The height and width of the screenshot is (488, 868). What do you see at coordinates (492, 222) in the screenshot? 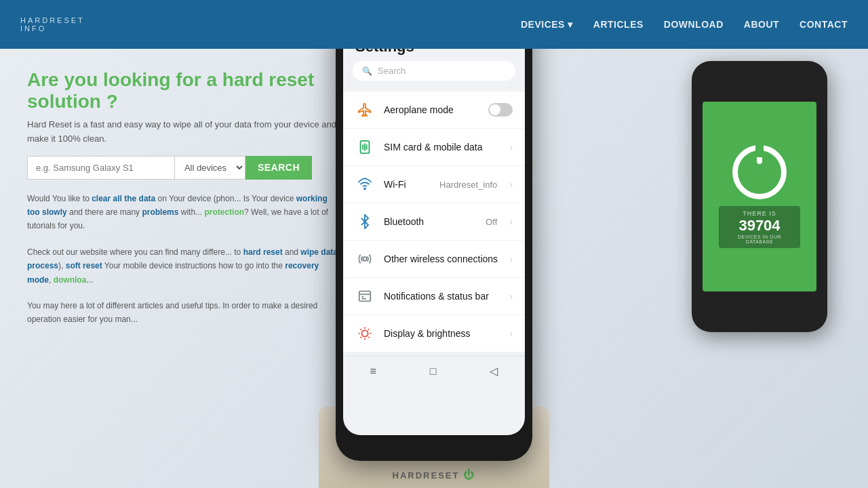
I see `bluetooth-value: Off` at bounding box center [492, 222].